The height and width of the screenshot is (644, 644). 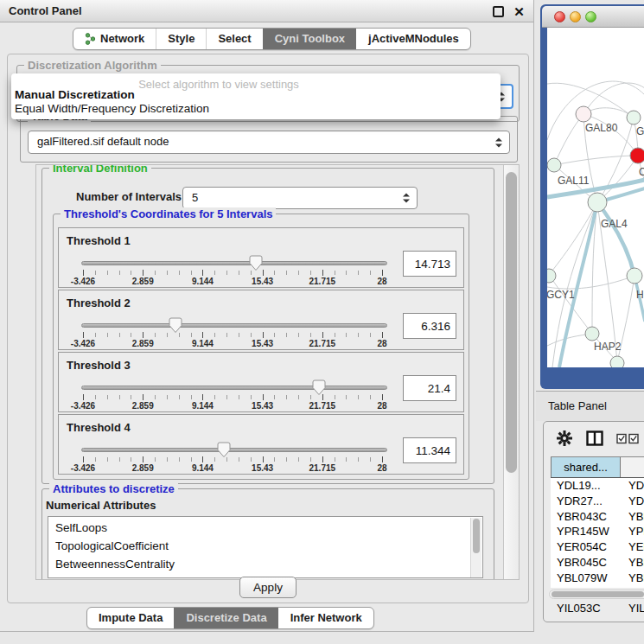 I want to click on tab-impute-data: Impute Data, so click(x=131, y=618).